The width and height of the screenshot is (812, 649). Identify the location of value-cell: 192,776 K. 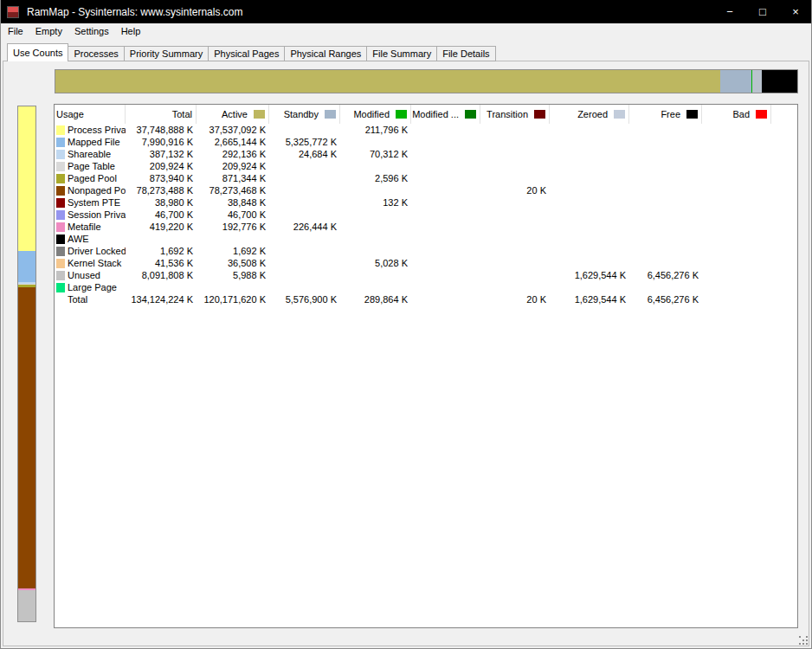
(233, 227).